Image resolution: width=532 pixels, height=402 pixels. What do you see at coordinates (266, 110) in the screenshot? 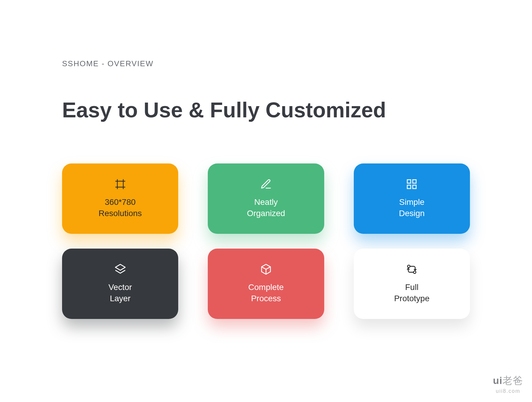
I see `headline: Easy to Use & Fully Customized` at bounding box center [266, 110].